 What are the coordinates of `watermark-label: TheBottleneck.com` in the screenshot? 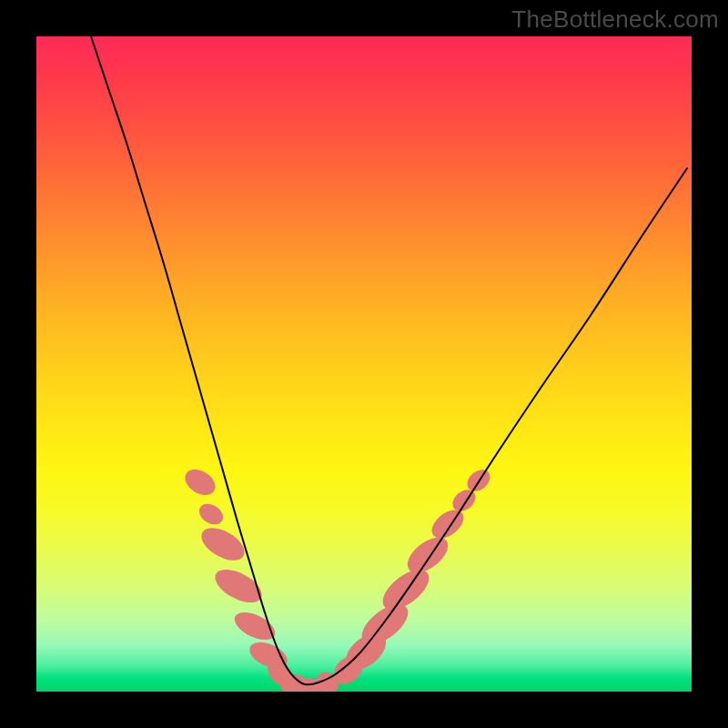 It's located at (615, 20).